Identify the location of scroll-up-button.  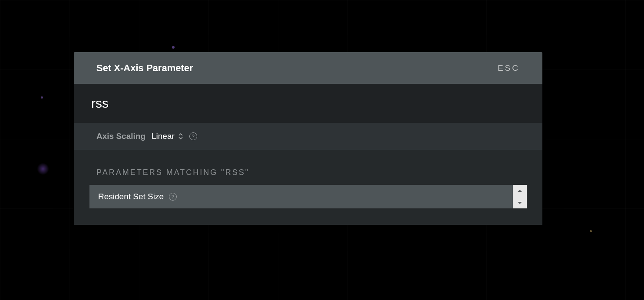
(520, 191).